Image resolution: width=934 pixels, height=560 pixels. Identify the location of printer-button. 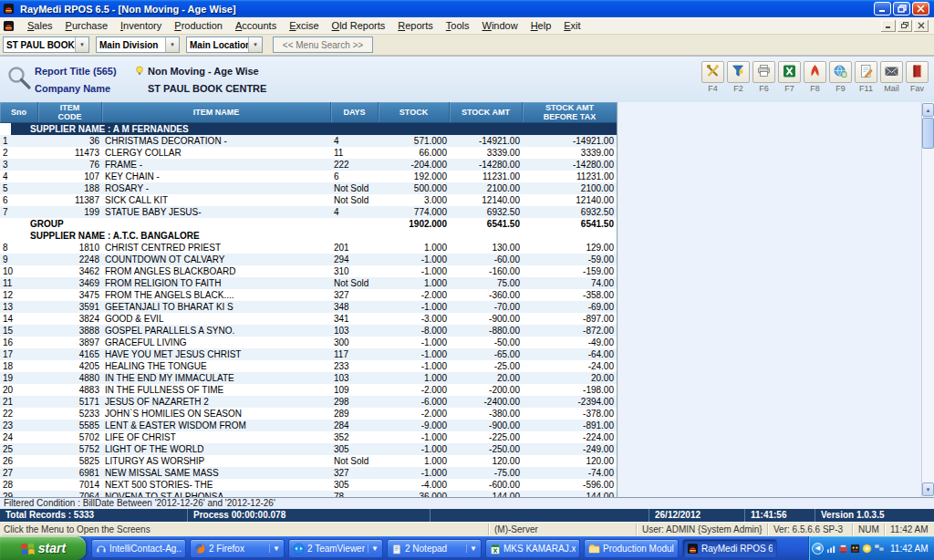
(764, 72).